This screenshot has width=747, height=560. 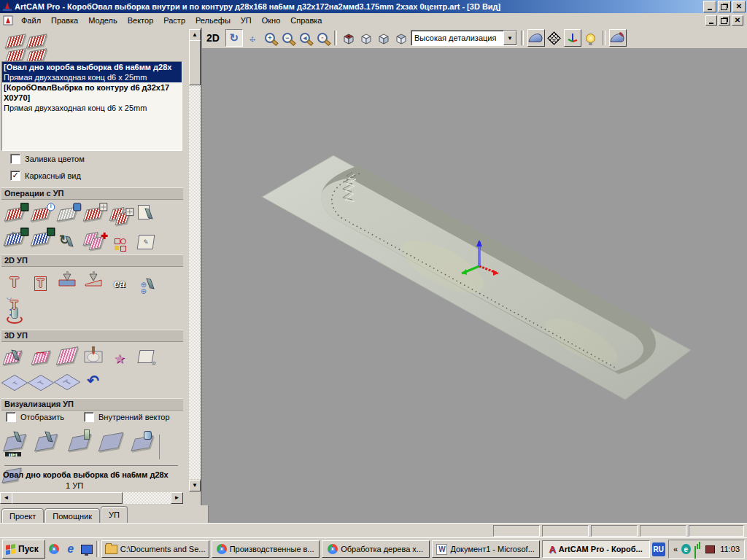 What do you see at coordinates (676, 549) in the screenshot?
I see `tray-collapse-icon: «` at bounding box center [676, 549].